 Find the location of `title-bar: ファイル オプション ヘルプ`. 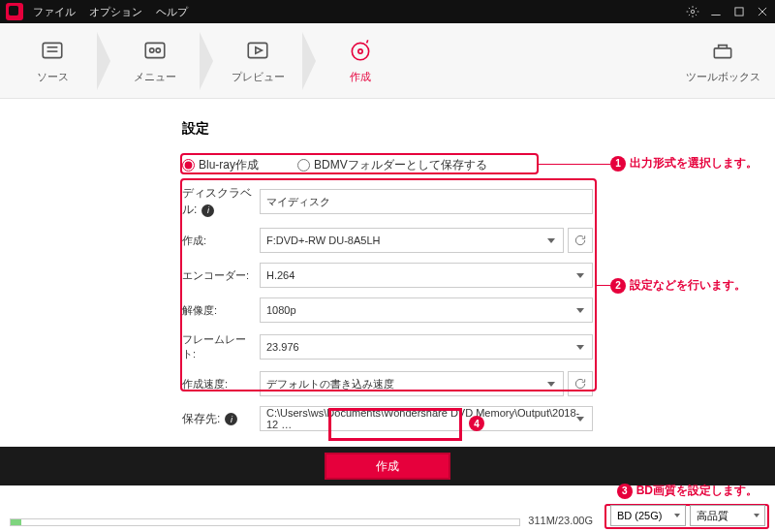

title-bar: ファイル オプション ヘルプ is located at coordinates (388, 12).